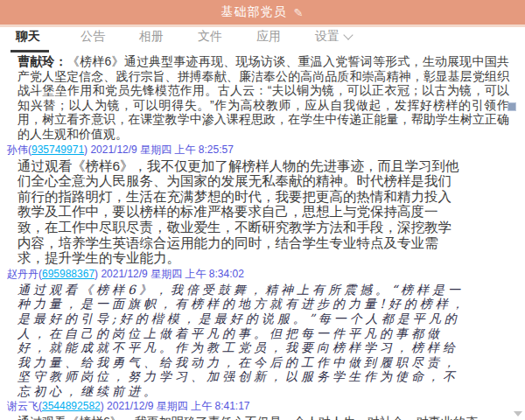 This screenshot has width=525, height=420. I want to click on tab-label: 聊天, so click(28, 37).